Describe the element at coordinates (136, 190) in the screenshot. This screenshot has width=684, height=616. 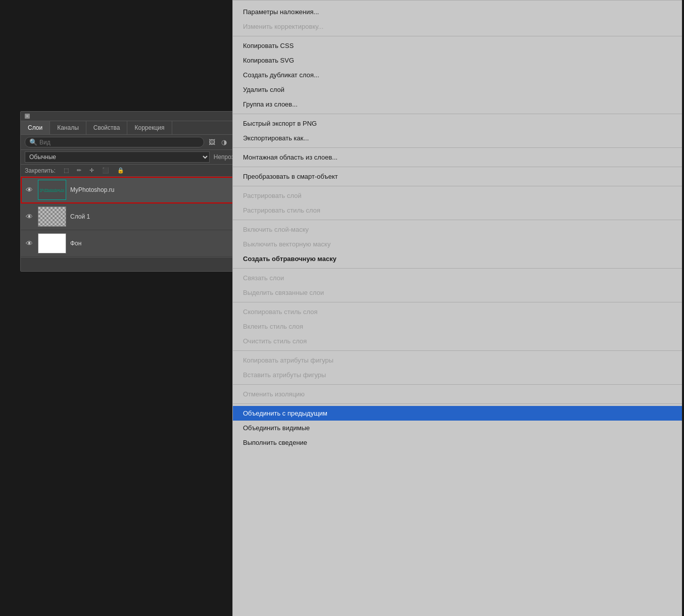
I see `layer-item-myphotoshop: 👁 MyPhotoshop.ru MyPhotoshop.ru` at that location.